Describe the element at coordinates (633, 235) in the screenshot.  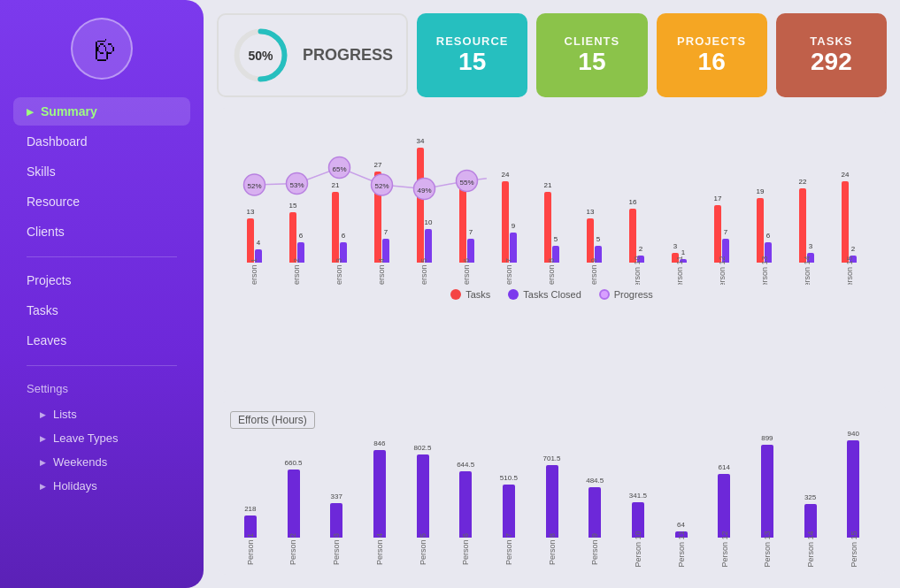
I see `tasks-bar: 16` at that location.